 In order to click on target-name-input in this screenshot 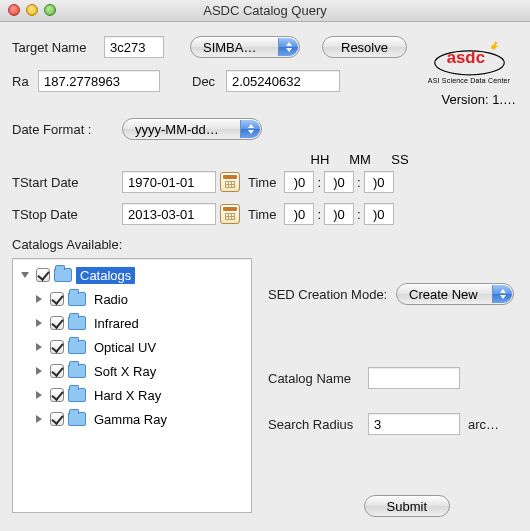, I will do `click(134, 47)`.